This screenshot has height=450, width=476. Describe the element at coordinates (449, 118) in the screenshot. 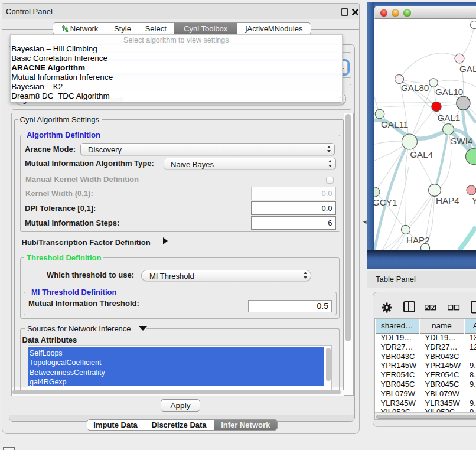

I see `svg-text: GAL1` at that location.